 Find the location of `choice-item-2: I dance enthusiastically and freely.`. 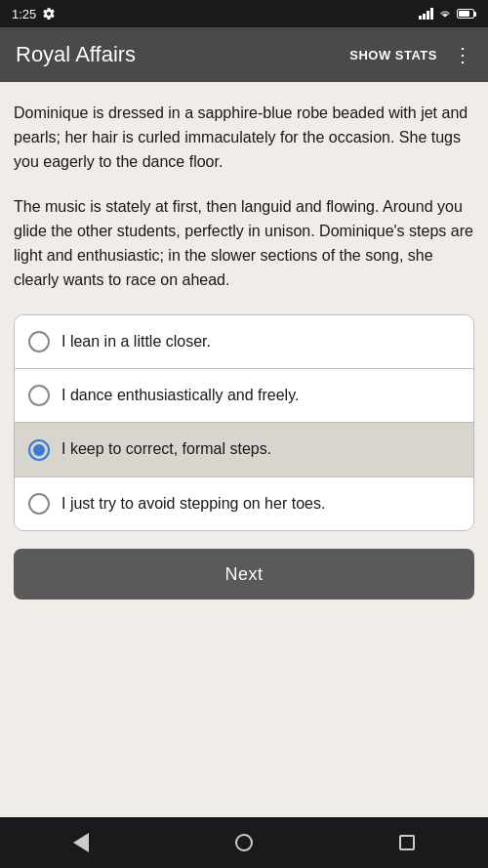

choice-item-2: I dance enthusiastically and freely. is located at coordinates (244, 396).